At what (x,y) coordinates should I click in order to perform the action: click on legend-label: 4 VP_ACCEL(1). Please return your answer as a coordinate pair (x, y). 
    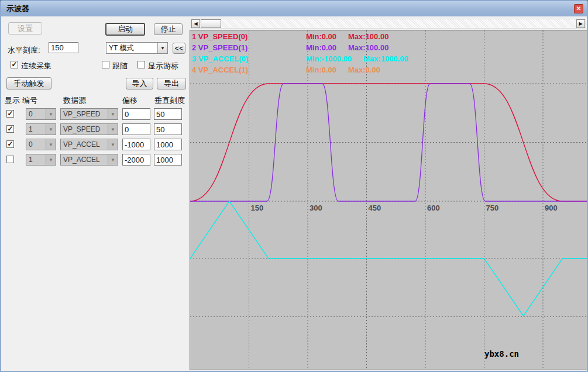
    Looking at the image, I should click on (249, 70).